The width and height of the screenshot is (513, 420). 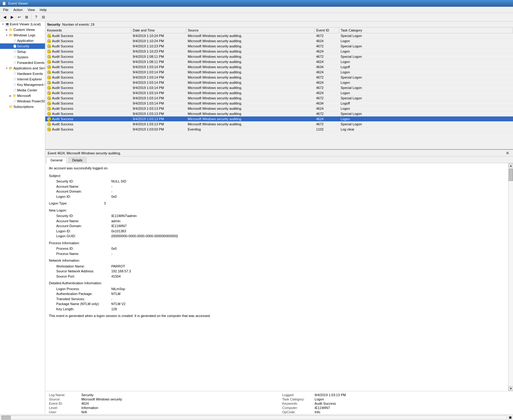 What do you see at coordinates (56, 160) in the screenshot?
I see `tab-general: General` at bounding box center [56, 160].